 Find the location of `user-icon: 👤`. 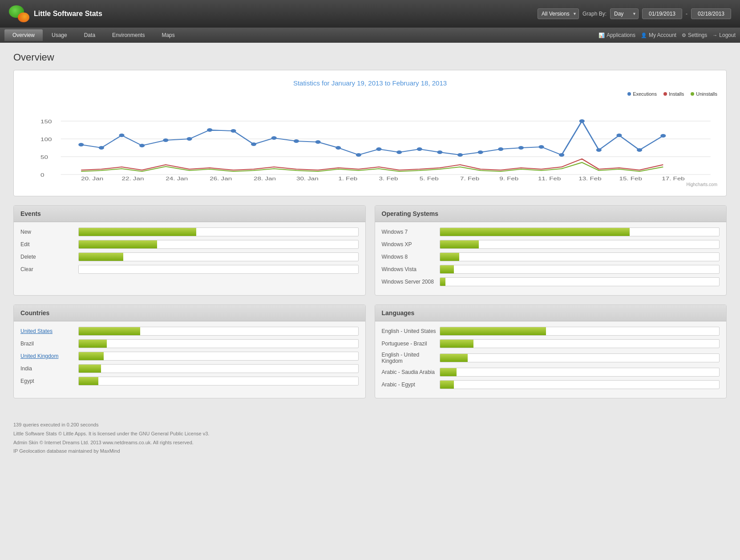

user-icon: 👤 is located at coordinates (644, 36).